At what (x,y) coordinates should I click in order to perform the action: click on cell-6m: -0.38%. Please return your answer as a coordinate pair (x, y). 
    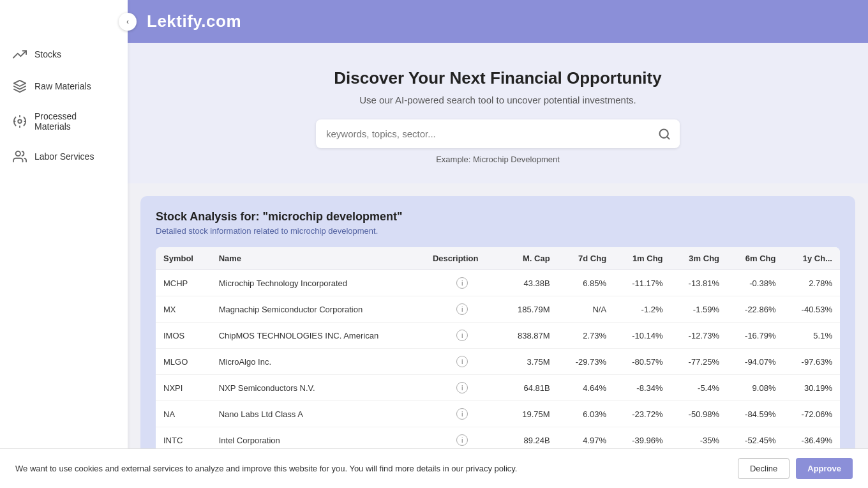
    Looking at the image, I should click on (755, 284).